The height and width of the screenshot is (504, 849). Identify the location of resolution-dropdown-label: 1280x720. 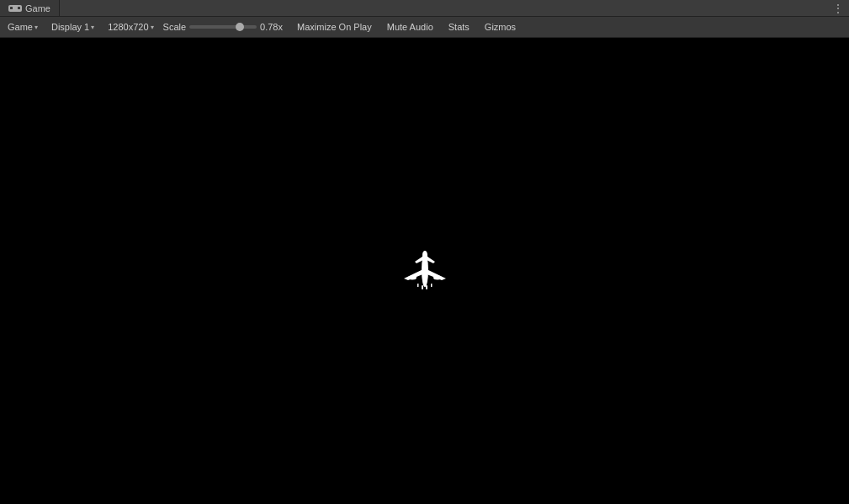
(128, 27).